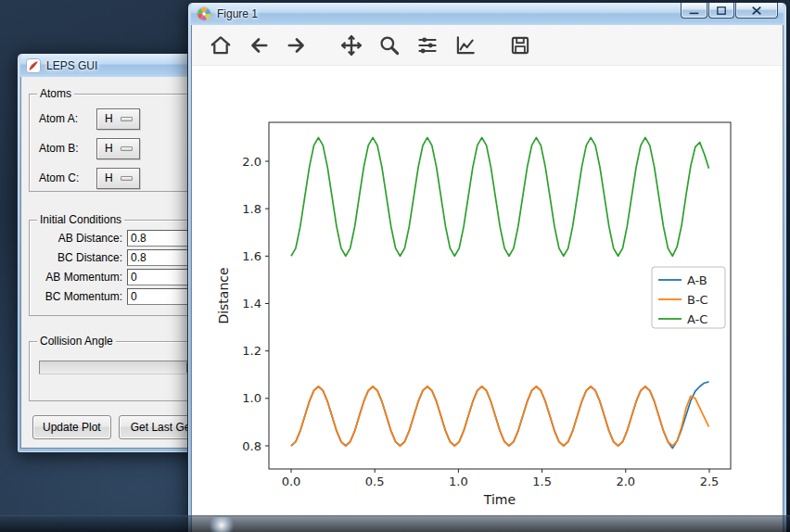  Describe the element at coordinates (252, 304) in the screenshot. I see `y-tick-label: 1.4` at that location.